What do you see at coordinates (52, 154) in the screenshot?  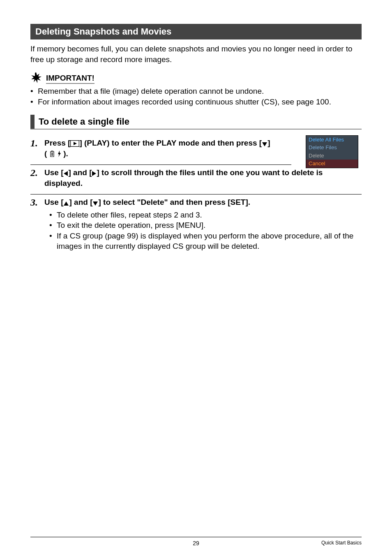 I see `trash-icon` at bounding box center [52, 154].